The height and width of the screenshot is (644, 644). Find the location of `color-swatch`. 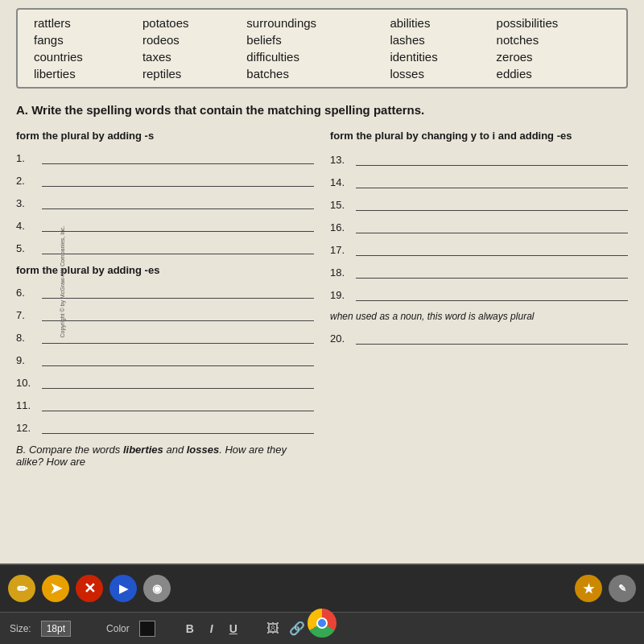

color-swatch is located at coordinates (147, 629).